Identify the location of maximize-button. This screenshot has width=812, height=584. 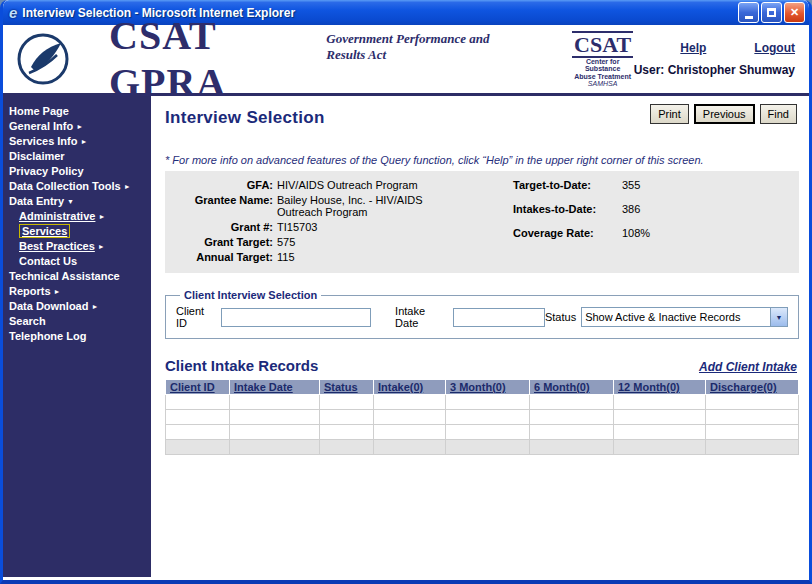
(772, 12).